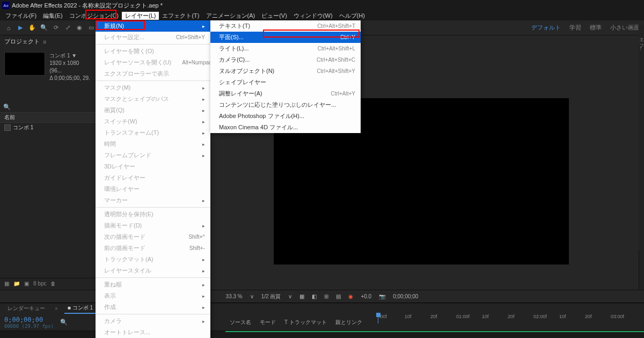 The image size is (644, 338). What do you see at coordinates (286, 26) in the screenshot?
I see `submenu-item: テキスト(T)Ctrl+Alt+Shift+T` at bounding box center [286, 26].